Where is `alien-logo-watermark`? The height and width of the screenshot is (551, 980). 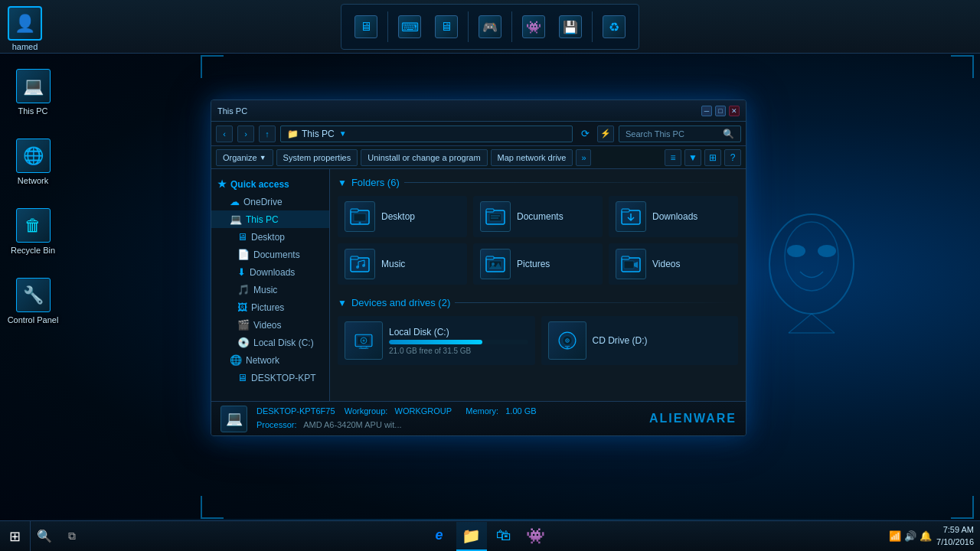
alien-logo-watermark is located at coordinates (812, 276).